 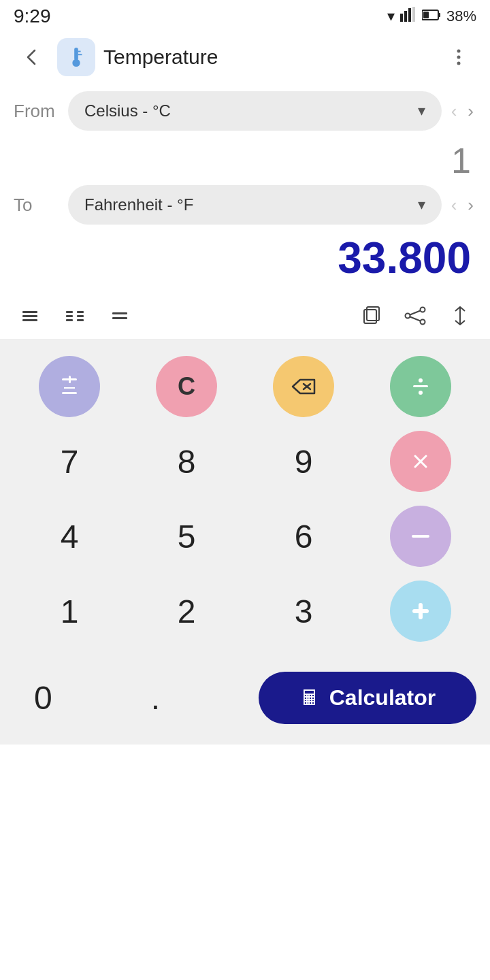 What do you see at coordinates (120, 316) in the screenshot?
I see `list-view-3-icon` at bounding box center [120, 316].